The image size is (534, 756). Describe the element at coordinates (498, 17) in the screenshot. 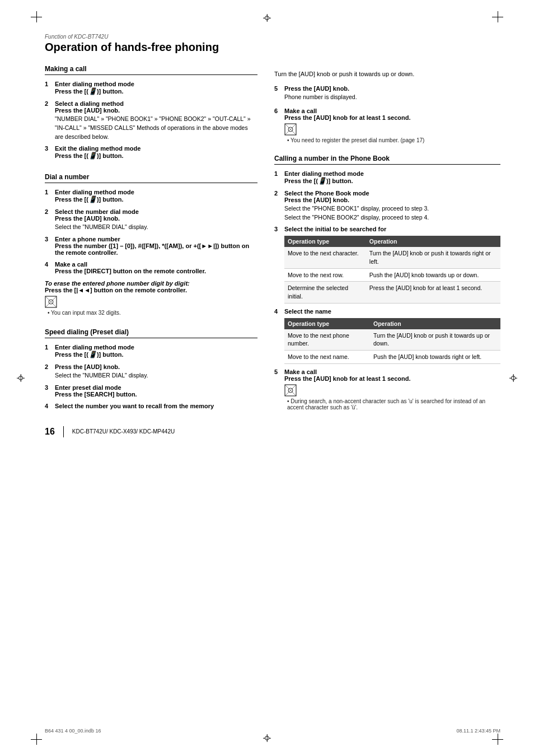

I see `crop-mark-tr-h` at that location.